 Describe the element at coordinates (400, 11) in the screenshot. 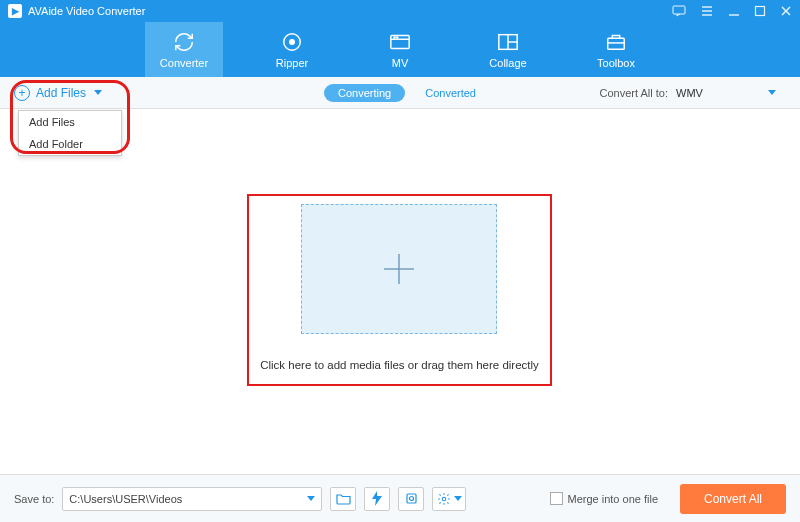

I see `title-bar: ▶ AVAide Video Converter` at that location.